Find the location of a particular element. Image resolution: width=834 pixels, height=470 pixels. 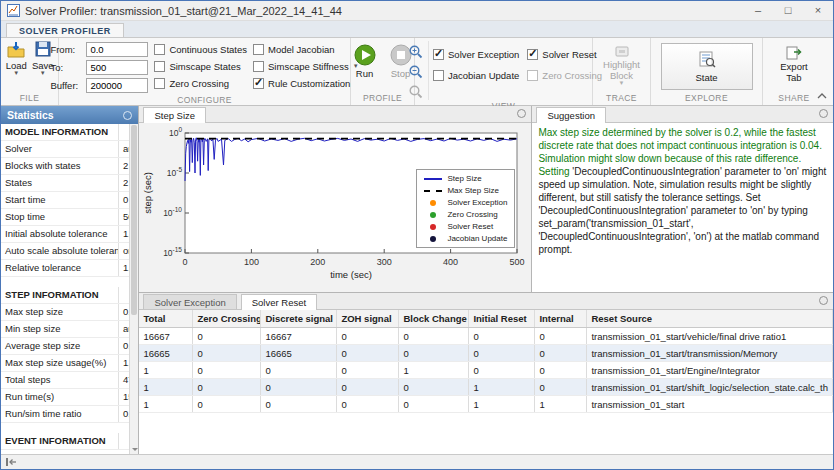

stats-row: Start time0 is located at coordinates (65, 200).